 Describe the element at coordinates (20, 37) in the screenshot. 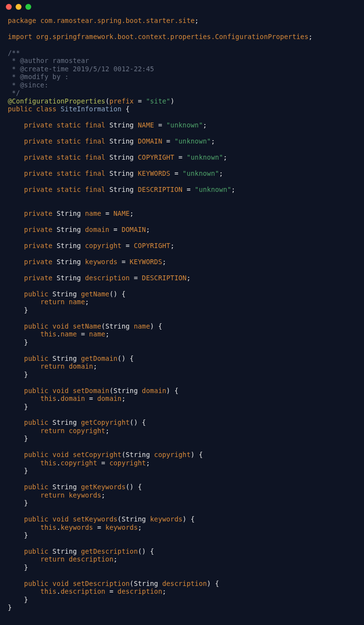

I see `keyword-import: import` at that location.